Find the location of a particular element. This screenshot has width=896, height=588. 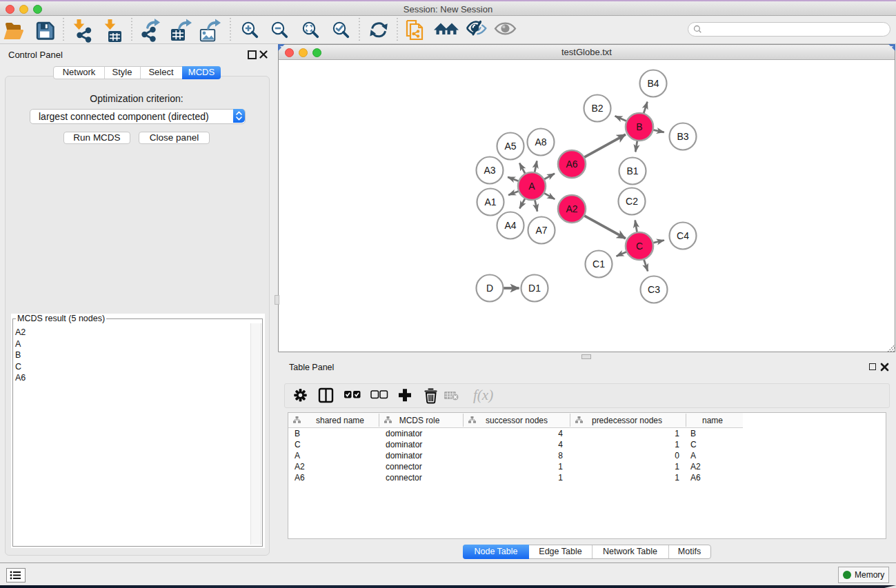

svg-text: 0 is located at coordinates (677, 456).